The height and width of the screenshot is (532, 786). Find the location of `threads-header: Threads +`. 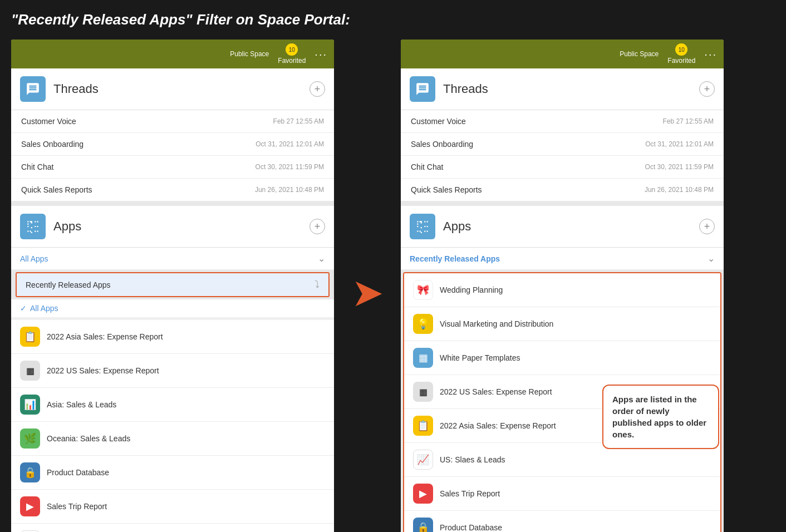

threads-header: Threads + is located at coordinates (173, 89).